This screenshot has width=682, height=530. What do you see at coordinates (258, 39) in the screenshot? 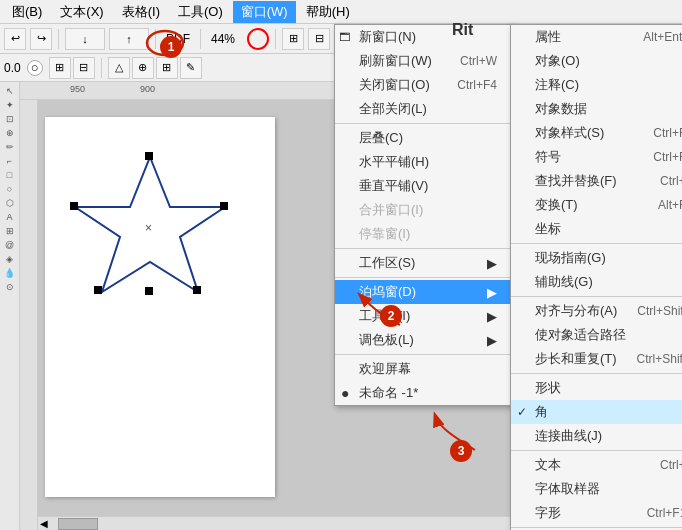
I see `annotation-1-circle` at bounding box center [258, 39].